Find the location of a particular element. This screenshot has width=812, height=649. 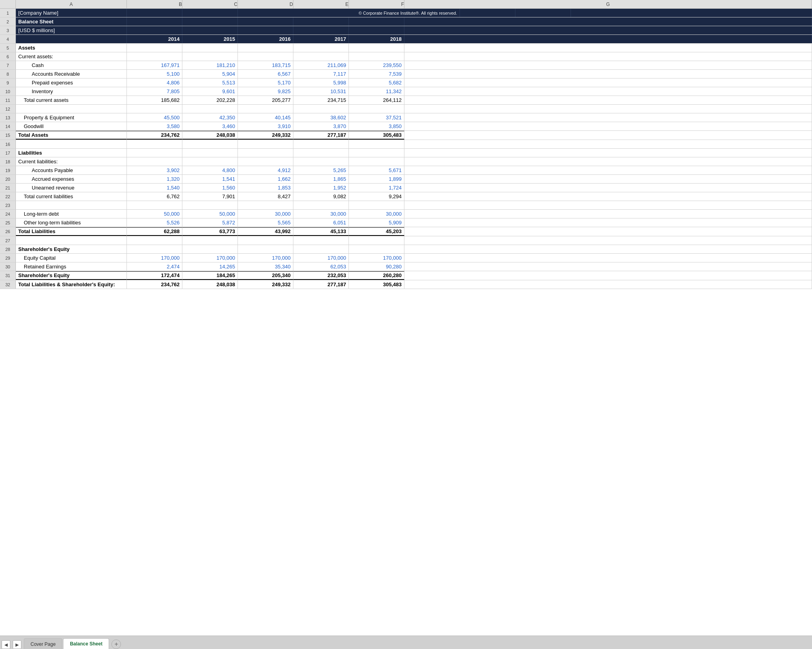

cell-8-e: 7,117 is located at coordinates (321, 74).